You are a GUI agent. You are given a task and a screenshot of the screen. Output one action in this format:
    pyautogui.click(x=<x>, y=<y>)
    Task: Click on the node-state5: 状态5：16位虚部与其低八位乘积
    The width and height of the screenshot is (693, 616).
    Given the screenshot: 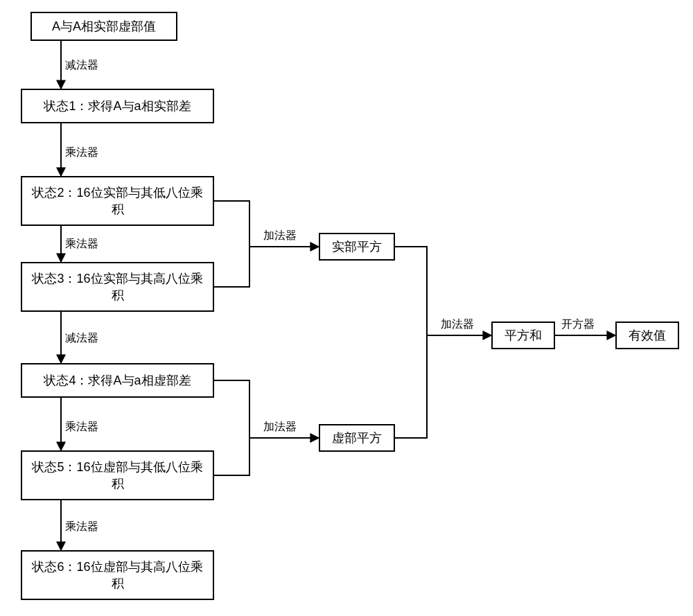 What is the action you would take?
    pyautogui.click(x=118, y=475)
    